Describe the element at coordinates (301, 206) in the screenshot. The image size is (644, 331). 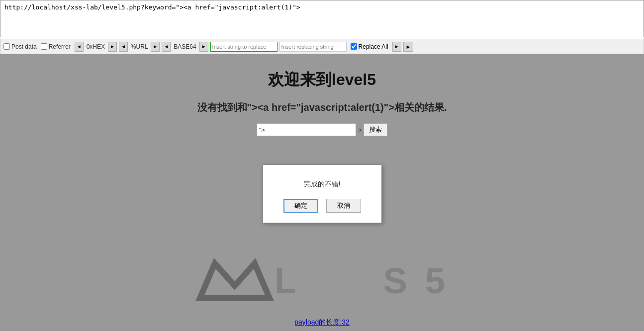
I see `dialog-confirm-button: 确定` at that location.